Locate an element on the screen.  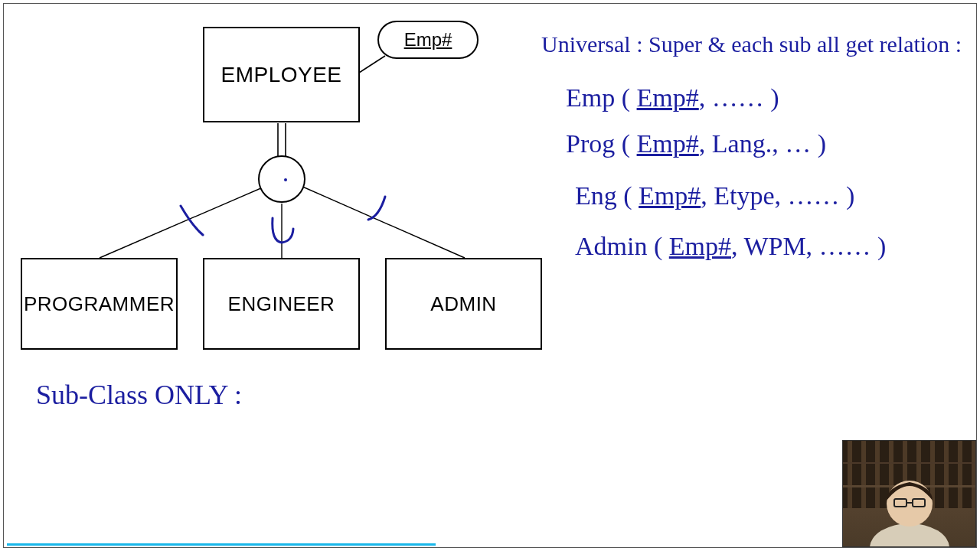
entity-employee-label: EMPLOYEE is located at coordinates (281, 75).